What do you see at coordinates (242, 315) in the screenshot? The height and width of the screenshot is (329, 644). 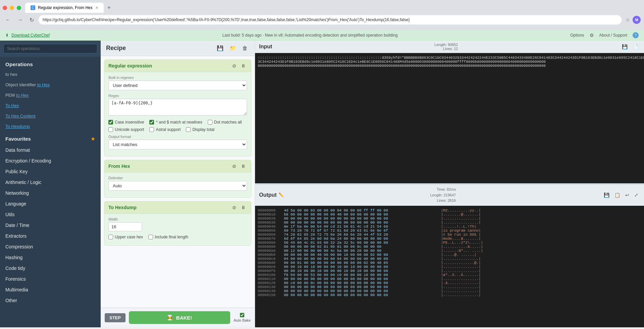 I see `auto-bake-checkbox` at bounding box center [242, 315].